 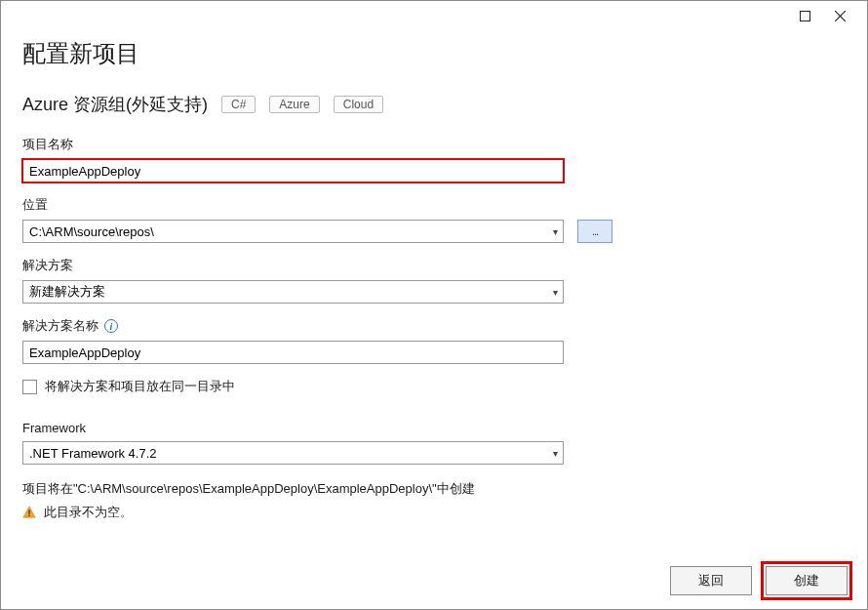 I want to click on location-input, so click(x=293, y=231).